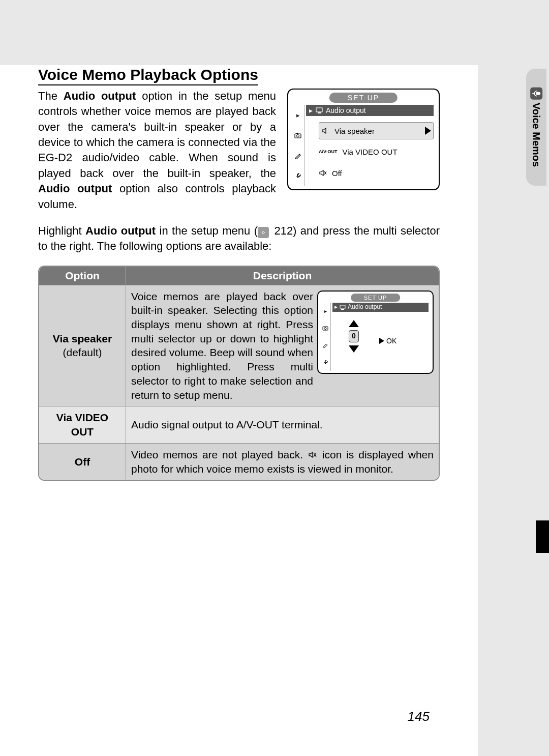 The height and width of the screenshot is (756, 549). I want to click on option-default: (default), so click(82, 352).